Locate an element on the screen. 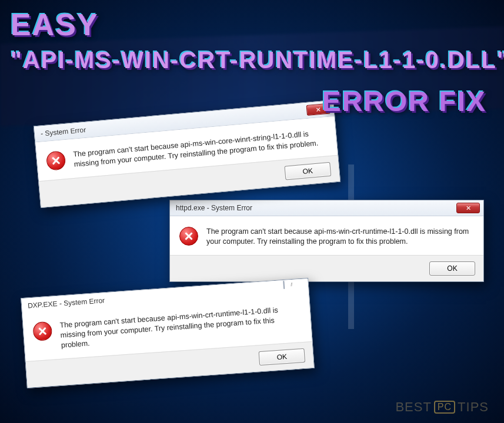 Image resolution: width=504 pixels, height=423 pixels. headline-error-fix: ERROR FIX is located at coordinates (405, 101).